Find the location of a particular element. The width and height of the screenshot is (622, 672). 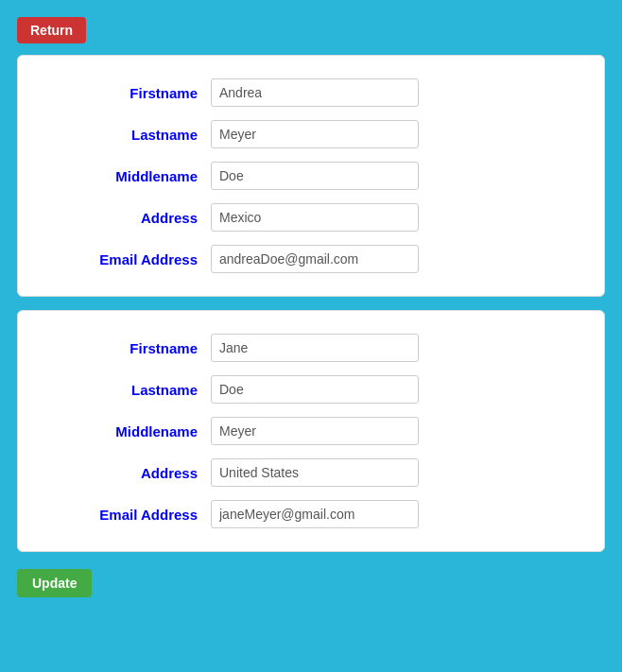

card2-address-label: Address is located at coordinates (122, 473).